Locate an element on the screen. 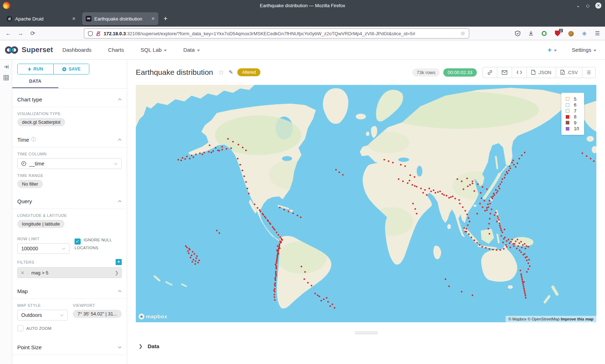 The width and height of the screenshot is (605, 364). legend-entry: 10 is located at coordinates (573, 129).